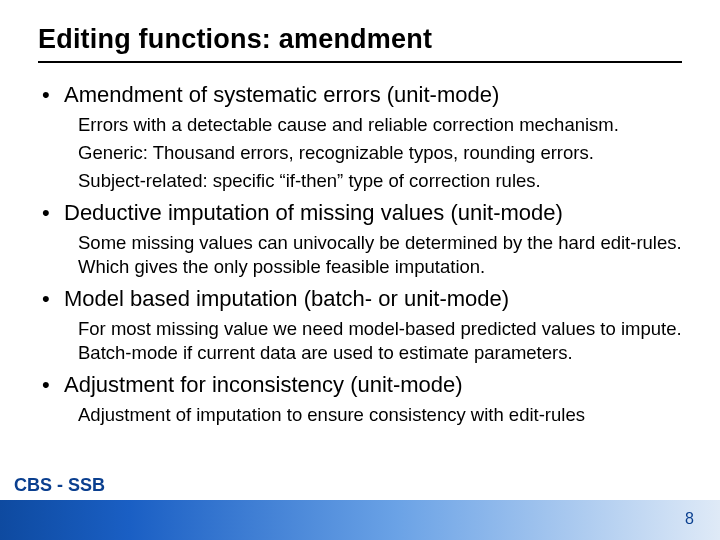  What do you see at coordinates (380, 341) in the screenshot?
I see `bullet-desc: For most missing value we need model-bas…` at bounding box center [380, 341].